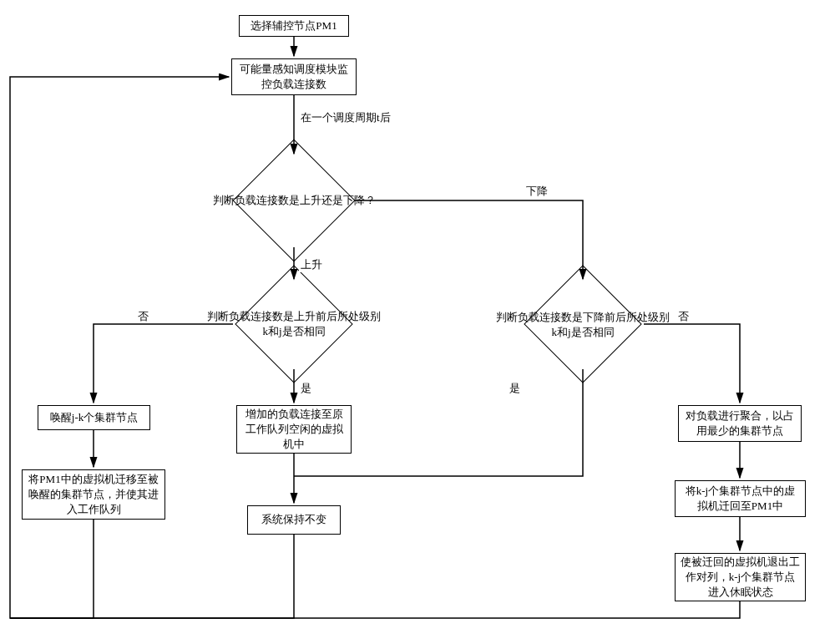  What do you see at coordinates (740, 499) in the screenshot?
I see `node-text: 将k-j个集群节点中的虚拟机迁回至PM1中` at bounding box center [740, 499].